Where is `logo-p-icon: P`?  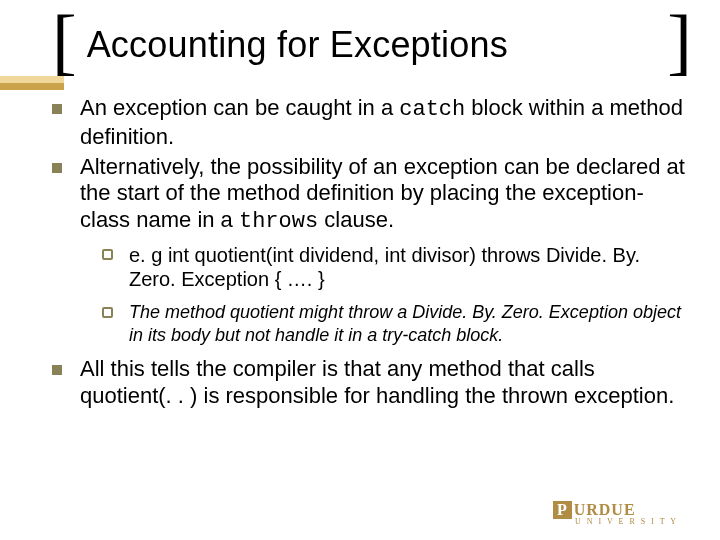 logo-p-icon: P is located at coordinates (562, 510).